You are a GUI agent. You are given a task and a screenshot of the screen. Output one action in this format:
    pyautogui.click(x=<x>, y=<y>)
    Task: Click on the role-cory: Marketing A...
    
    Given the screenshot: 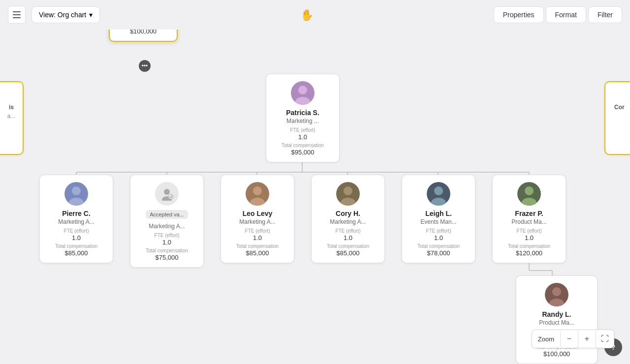 What is the action you would take?
    pyautogui.click(x=348, y=222)
    